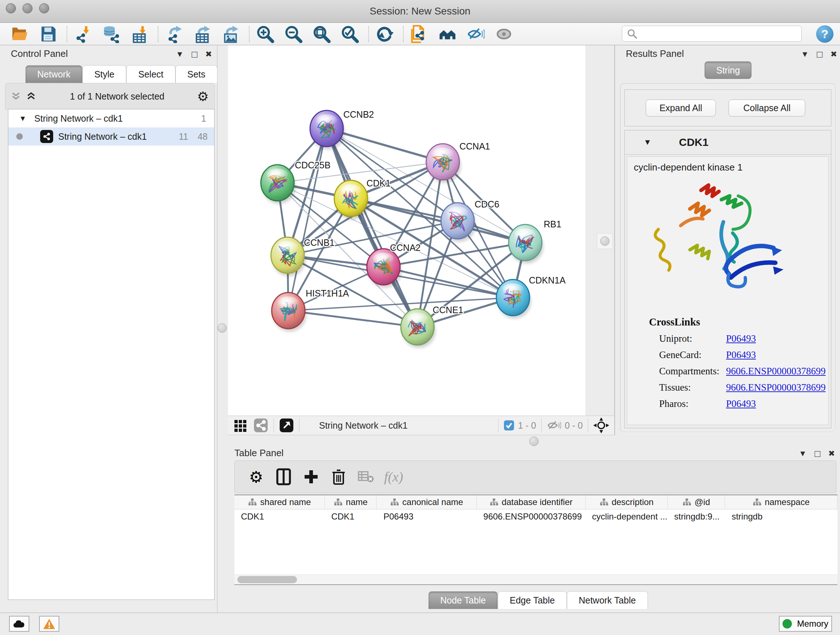  Describe the element at coordinates (458, 221) in the screenshot. I see `network-node-CDC6` at that location.